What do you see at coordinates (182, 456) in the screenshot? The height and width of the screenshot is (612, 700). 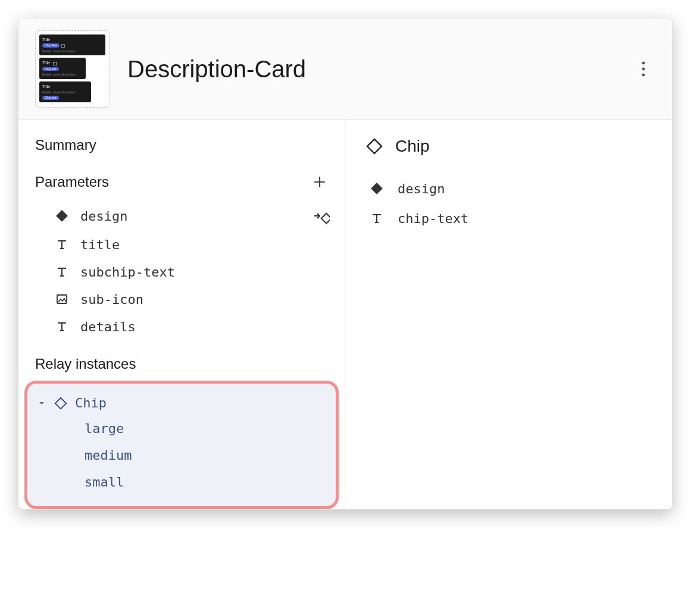 I see `relay-variant-medium: medium` at bounding box center [182, 456].